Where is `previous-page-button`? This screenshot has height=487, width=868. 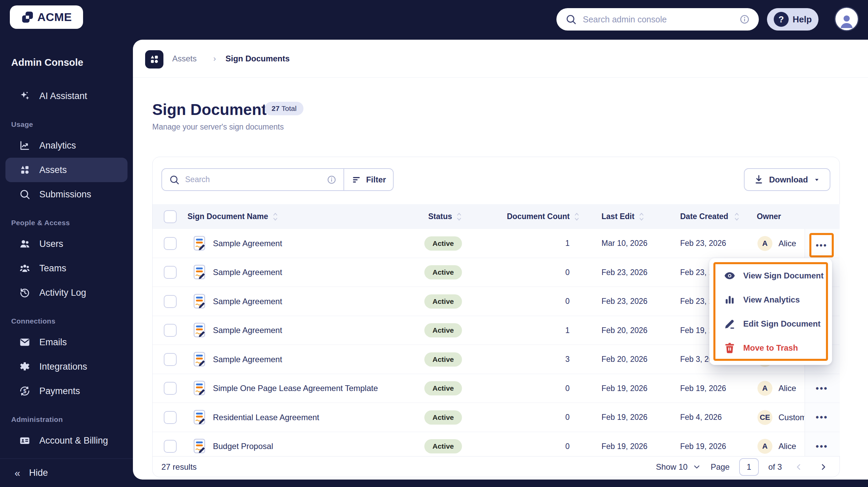 previous-page-button is located at coordinates (799, 467).